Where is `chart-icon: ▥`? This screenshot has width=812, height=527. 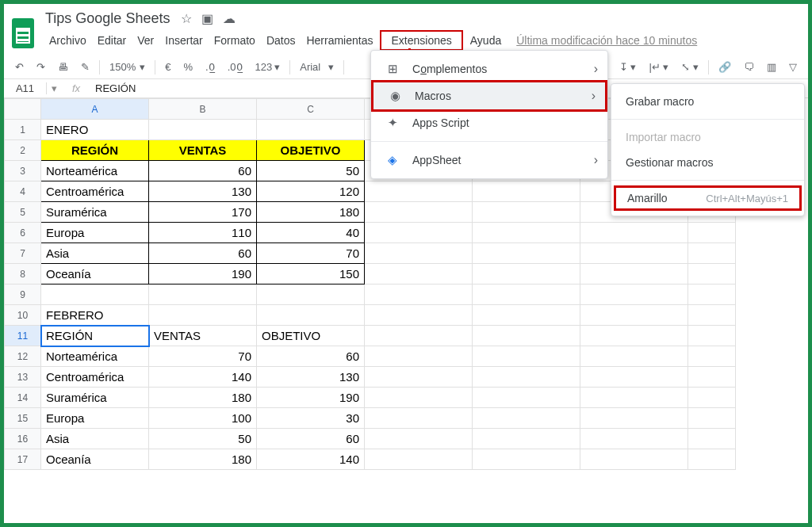 chart-icon: ▥ is located at coordinates (772, 67).